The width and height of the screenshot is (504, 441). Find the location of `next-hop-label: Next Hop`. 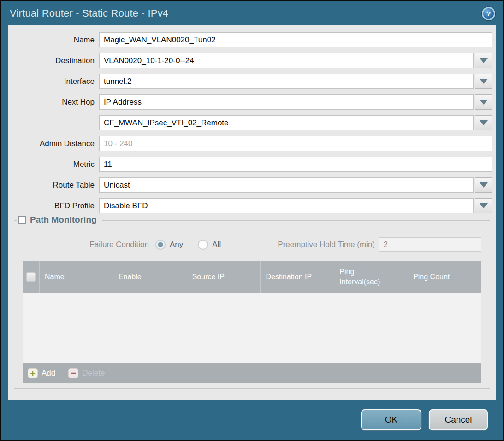

next-hop-label: Next Hop is located at coordinates (53, 102).